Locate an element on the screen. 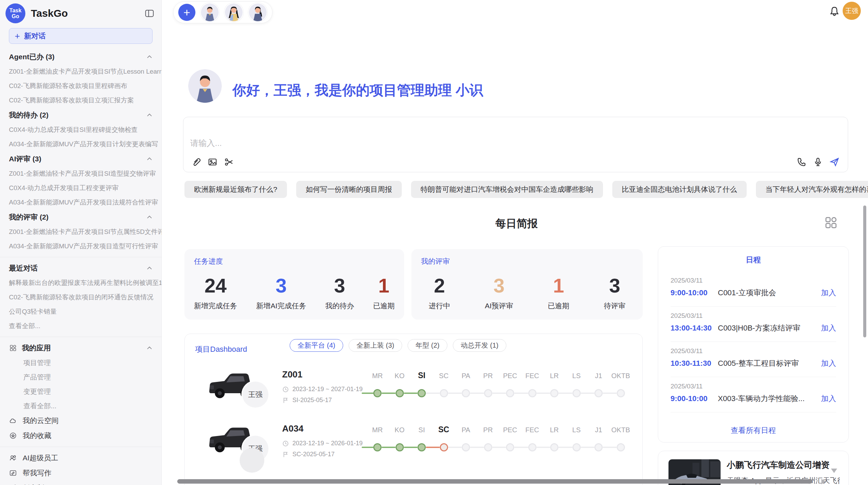 This screenshot has height=485, width=868. new-chat-button: + 新对话 is located at coordinates (81, 36).